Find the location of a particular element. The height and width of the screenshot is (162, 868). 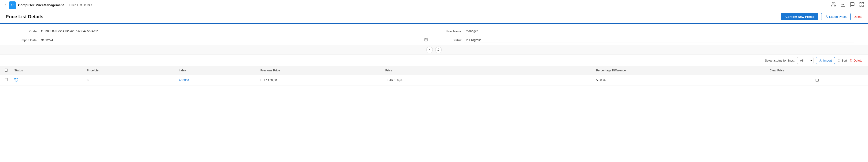

import-date-input is located at coordinates (231, 40).